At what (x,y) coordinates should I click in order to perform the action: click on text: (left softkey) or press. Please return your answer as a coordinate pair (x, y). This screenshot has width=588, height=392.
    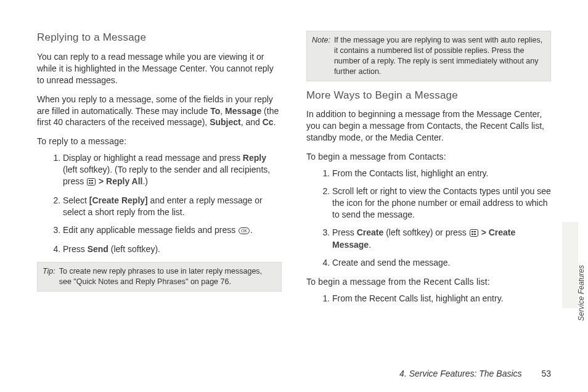
    Looking at the image, I should click on (426, 232).